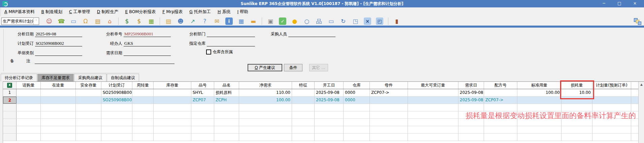 This screenshot has height=143, width=644. Describe the element at coordinates (357, 85) in the screenshot. I see `column-header-warehouse: 仓库` at that location.